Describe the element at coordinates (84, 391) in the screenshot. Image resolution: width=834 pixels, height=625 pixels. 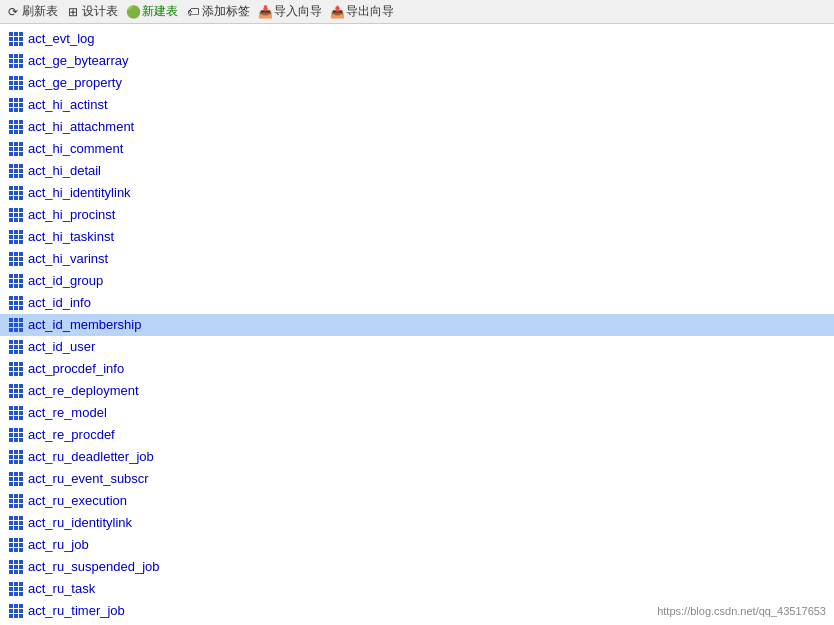
I see `table-name-label: act_re_deployment` at that location.